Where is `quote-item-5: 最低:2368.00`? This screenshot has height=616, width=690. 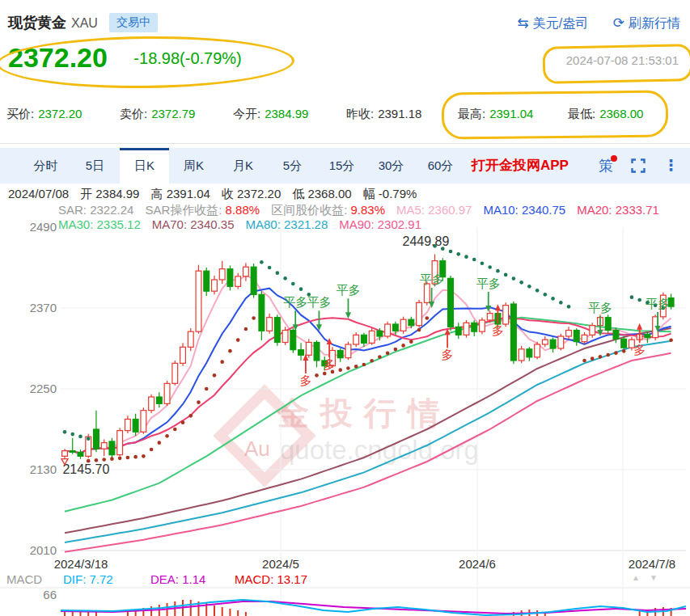
quote-item-5: 最低:2368.00 is located at coordinates (605, 115).